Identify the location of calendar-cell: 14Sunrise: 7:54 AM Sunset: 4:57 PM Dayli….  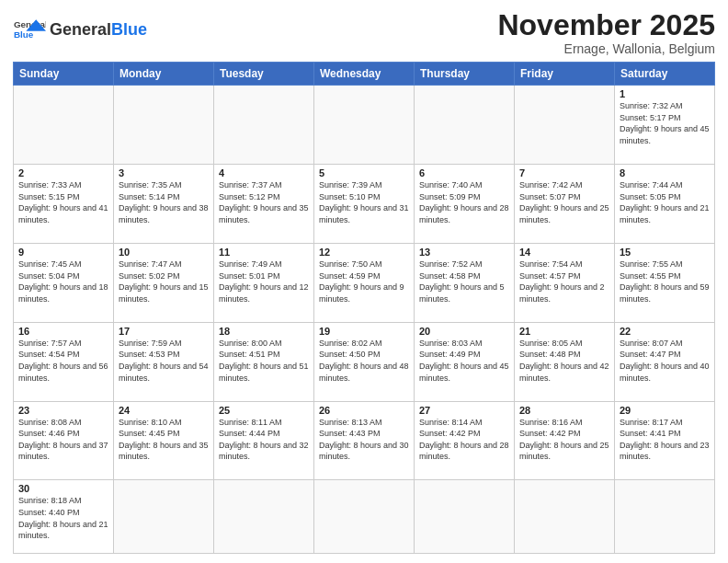
(564, 282).